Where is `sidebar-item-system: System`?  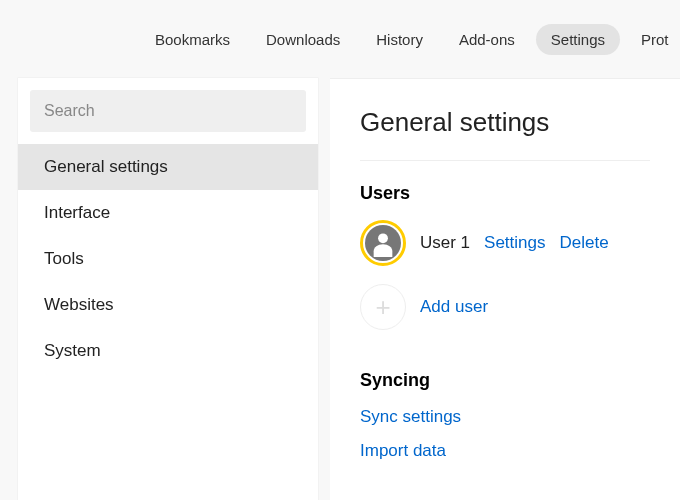 sidebar-item-system: System is located at coordinates (168, 351).